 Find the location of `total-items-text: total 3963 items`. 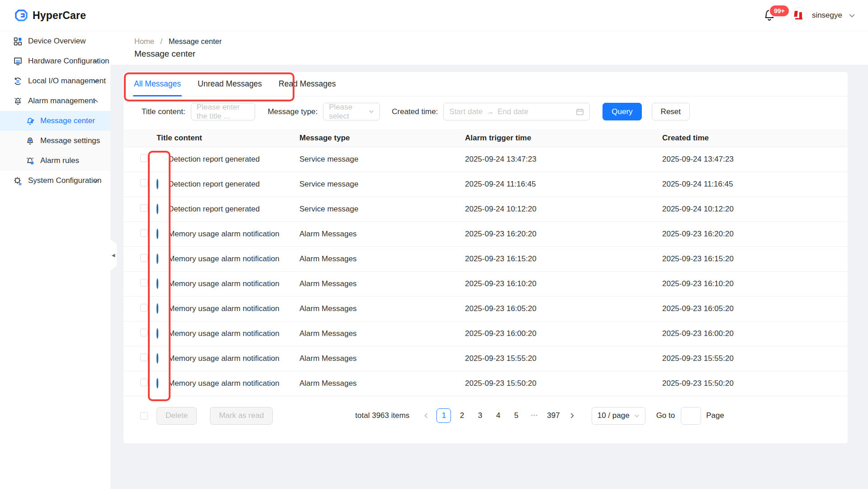

total-items-text: total 3963 items is located at coordinates (382, 416).